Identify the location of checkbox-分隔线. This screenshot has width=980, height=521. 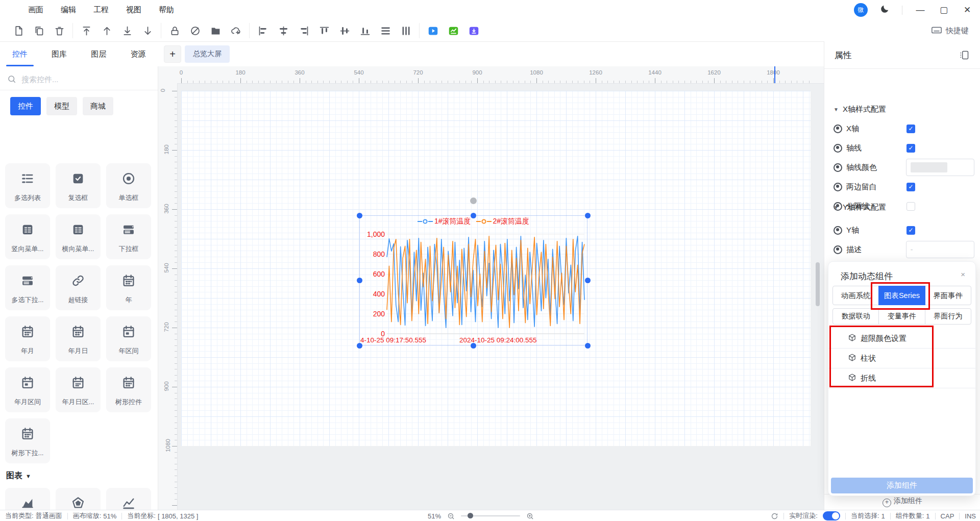
(911, 206).